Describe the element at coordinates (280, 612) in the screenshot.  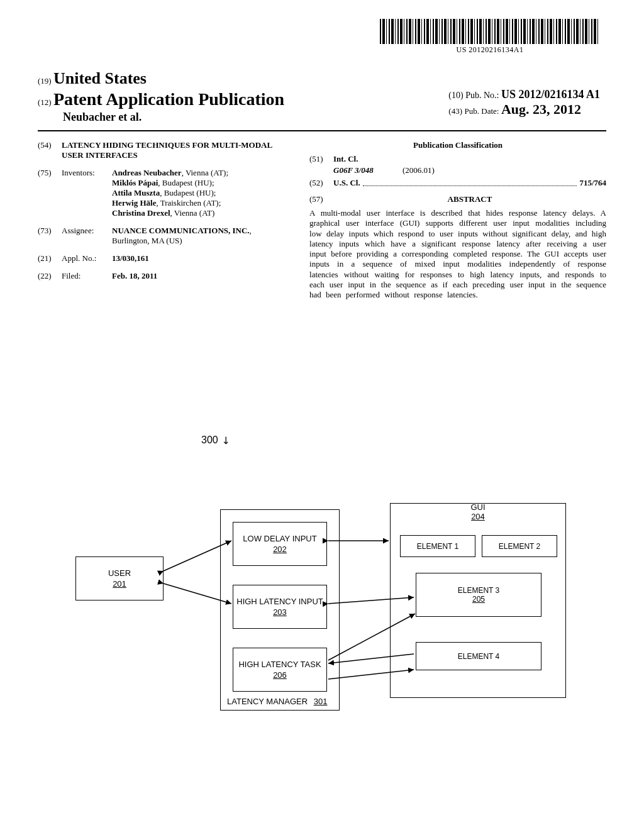
I see `high-latency-input-ref-num: 203` at that location.